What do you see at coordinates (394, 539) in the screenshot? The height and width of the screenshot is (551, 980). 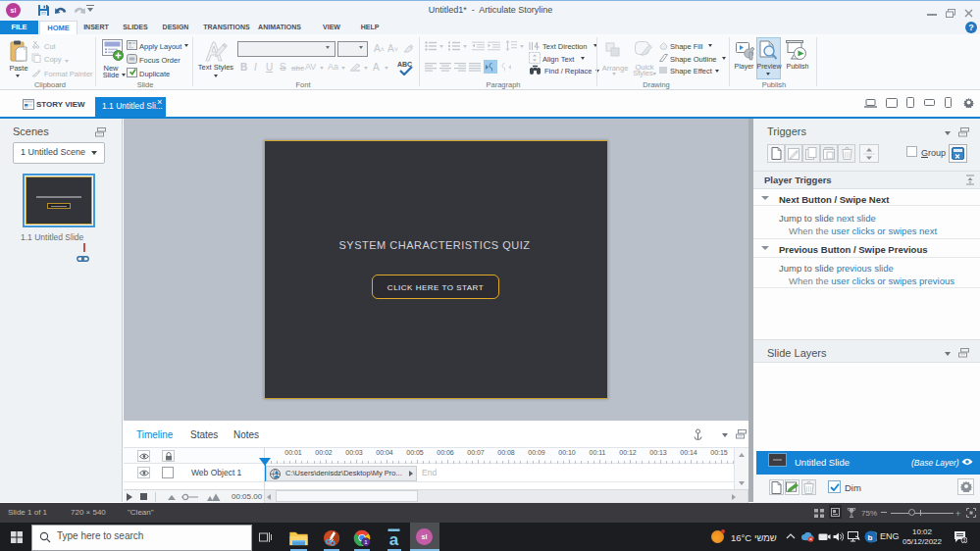 I see `svg-text: a` at bounding box center [394, 539].